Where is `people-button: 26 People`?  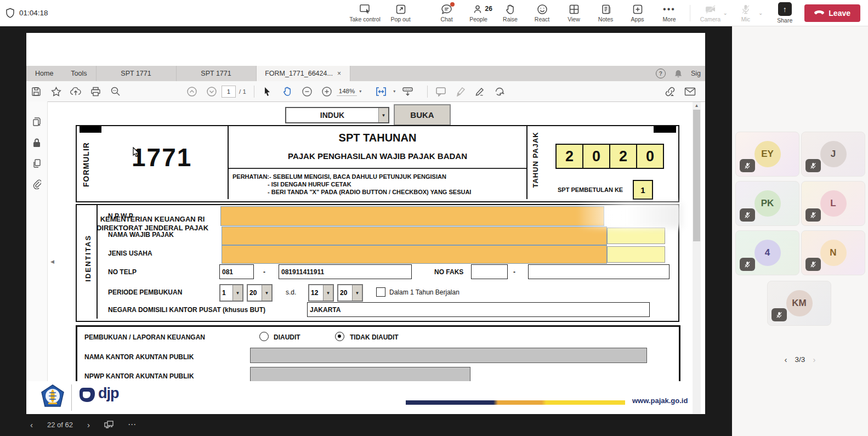 people-button: 26 People is located at coordinates (479, 13).